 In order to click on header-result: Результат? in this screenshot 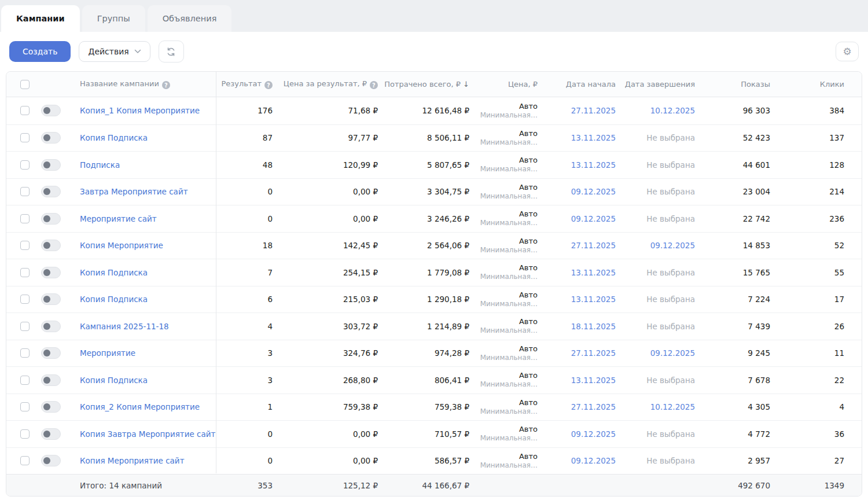, I will do `click(244, 84)`.